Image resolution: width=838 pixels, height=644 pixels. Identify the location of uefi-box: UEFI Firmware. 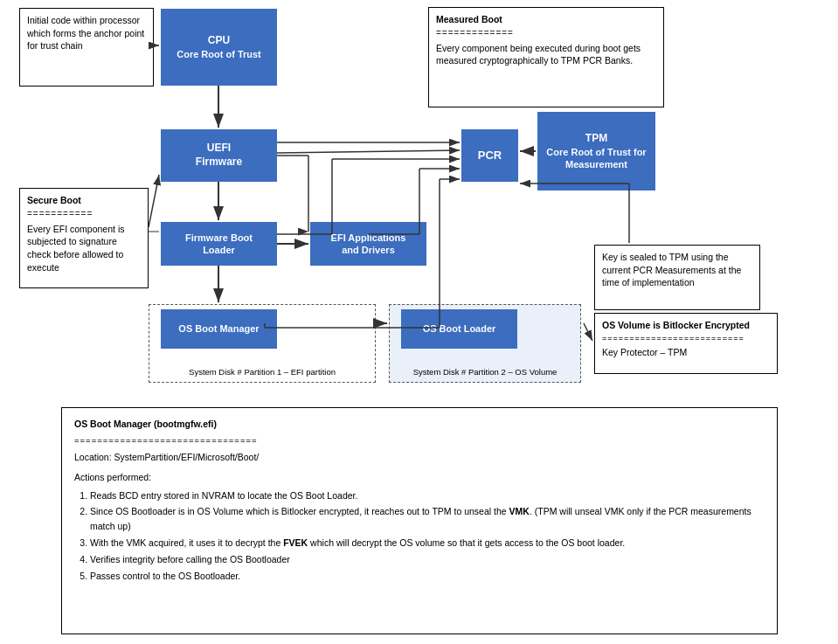
(218, 156).